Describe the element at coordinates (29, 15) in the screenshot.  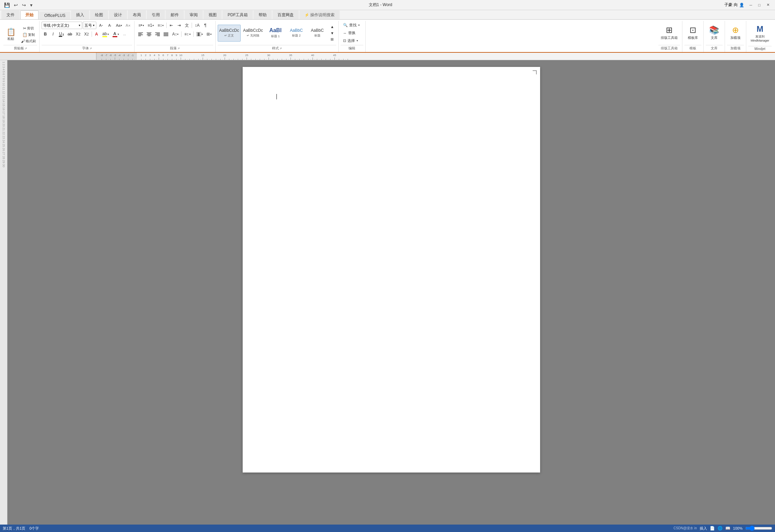
I see `tab-home: 开始` at that location.